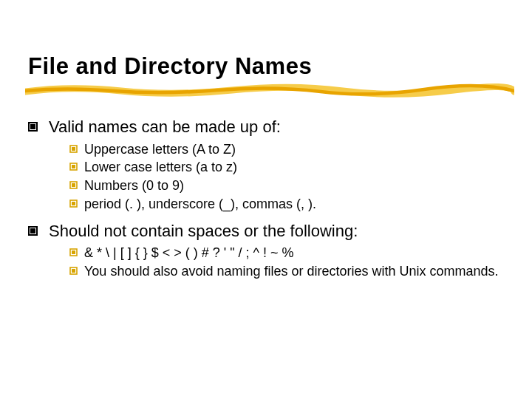  I want to click on bullet-text: Uppercase letters (A to Z), so click(294, 149).